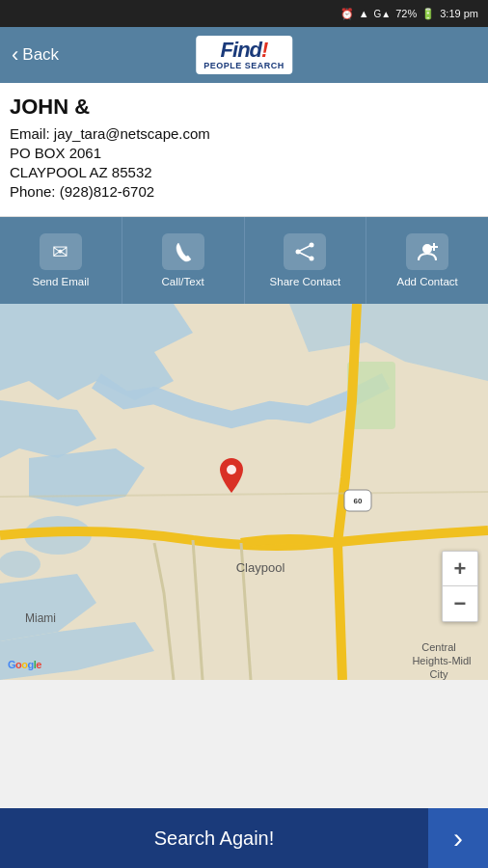 The image size is (488, 868). What do you see at coordinates (107, 191) in the screenshot?
I see `phone-value: (928)812-6702` at bounding box center [107, 191].